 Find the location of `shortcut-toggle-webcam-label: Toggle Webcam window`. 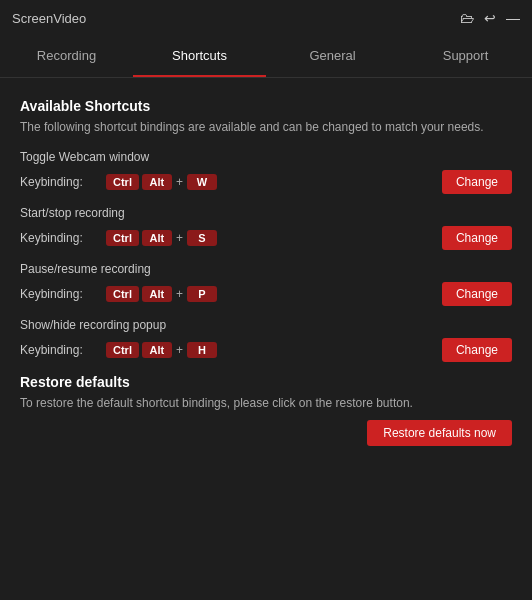

shortcut-toggle-webcam-label: Toggle Webcam window is located at coordinates (266, 157).